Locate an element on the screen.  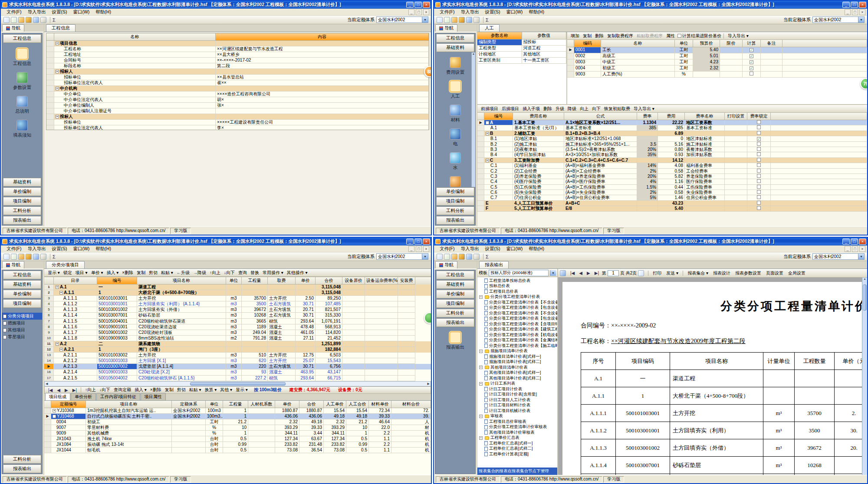
boq-row: 14A.2.1.2500103001003土方回填 [X.1]m3620土方开挖… is located at coordinates (238, 361).